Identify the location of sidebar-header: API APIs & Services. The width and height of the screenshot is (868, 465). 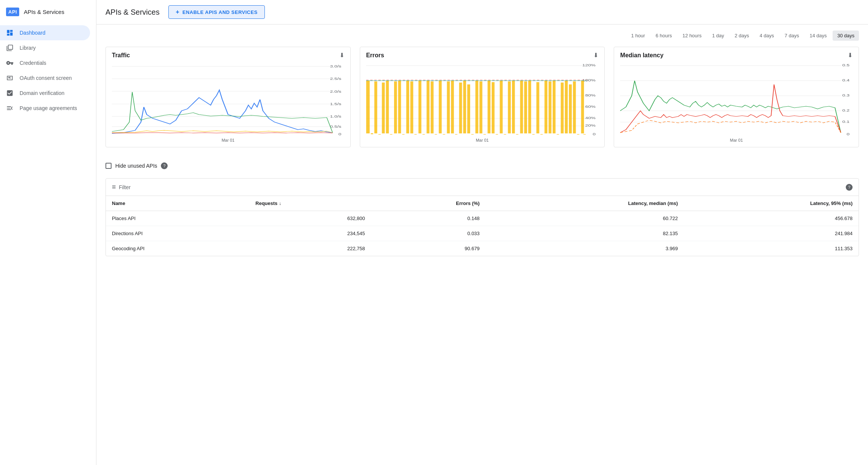
(48, 13).